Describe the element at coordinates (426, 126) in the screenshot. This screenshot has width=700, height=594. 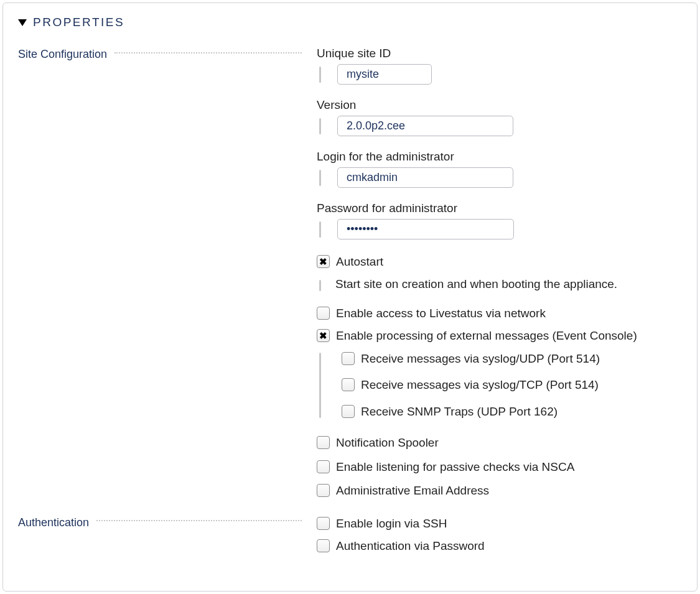
I see `version-input` at that location.